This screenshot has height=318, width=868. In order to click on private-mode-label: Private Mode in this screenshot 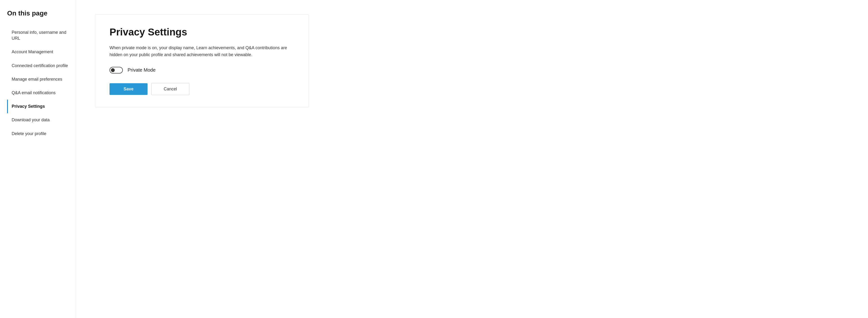, I will do `click(142, 70)`.